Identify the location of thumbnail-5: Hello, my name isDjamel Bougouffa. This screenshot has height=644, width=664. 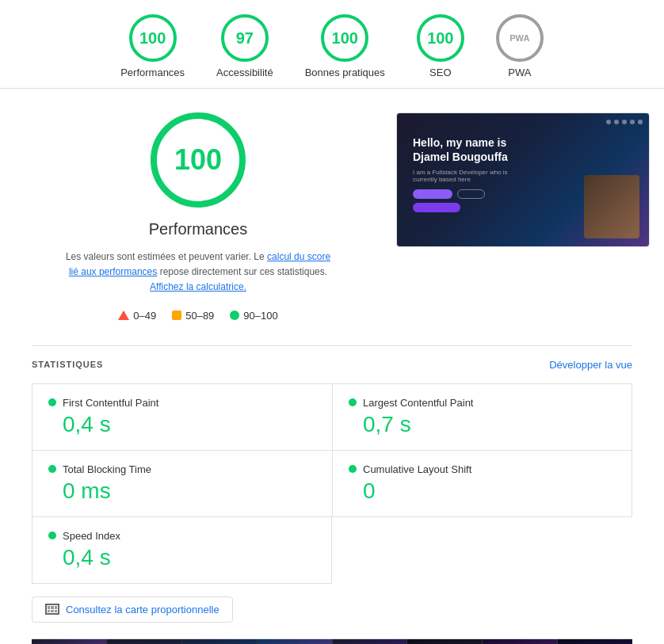
(371, 642).